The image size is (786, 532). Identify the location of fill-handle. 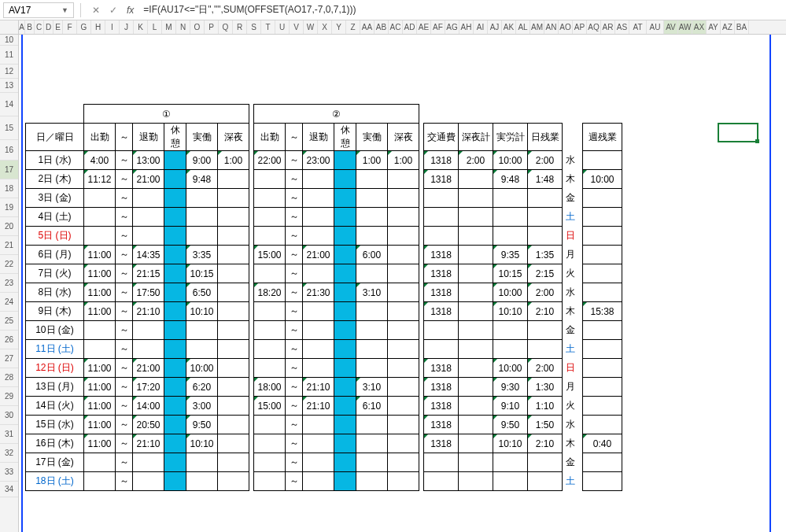
(757, 142).